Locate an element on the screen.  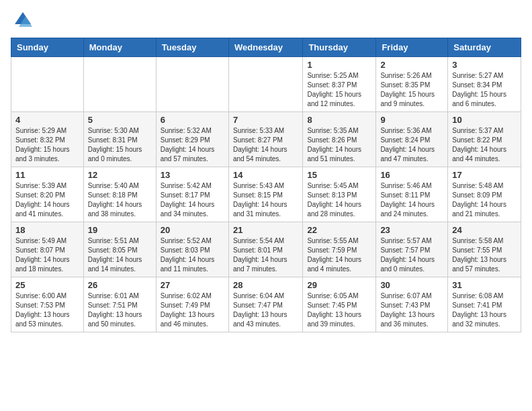
day-number: 8 is located at coordinates (339, 120).